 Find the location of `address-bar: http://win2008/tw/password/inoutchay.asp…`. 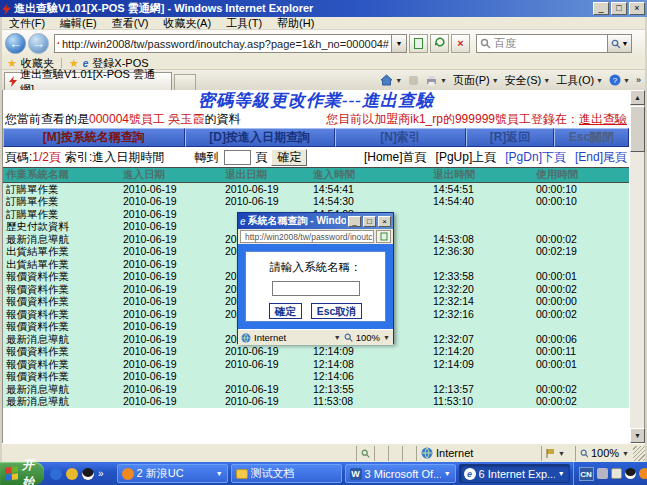

address-bar: http://win2008/tw/password/inoutchay.asp… is located at coordinates (223, 44).